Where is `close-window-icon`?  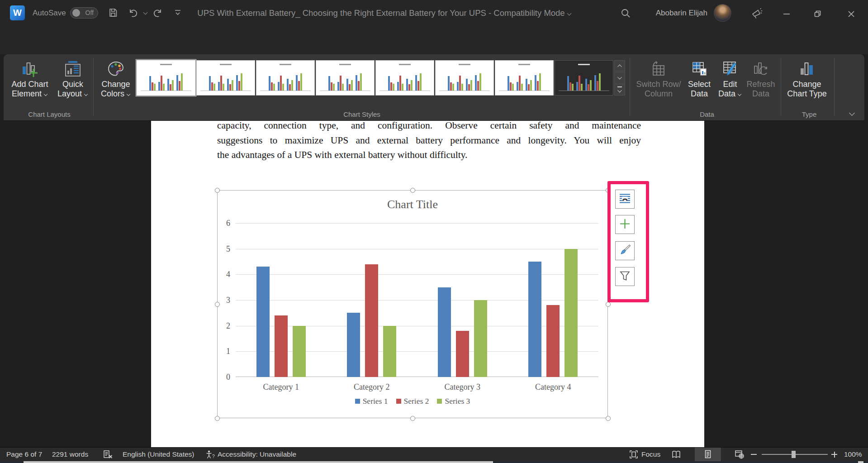
close-window-icon is located at coordinates (851, 14).